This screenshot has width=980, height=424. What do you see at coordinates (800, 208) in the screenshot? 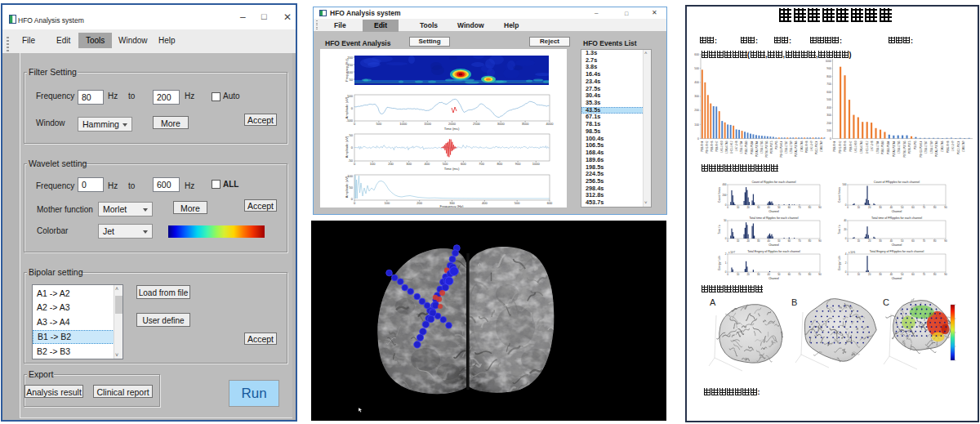
I see `svg-text: 70` at bounding box center [800, 208].